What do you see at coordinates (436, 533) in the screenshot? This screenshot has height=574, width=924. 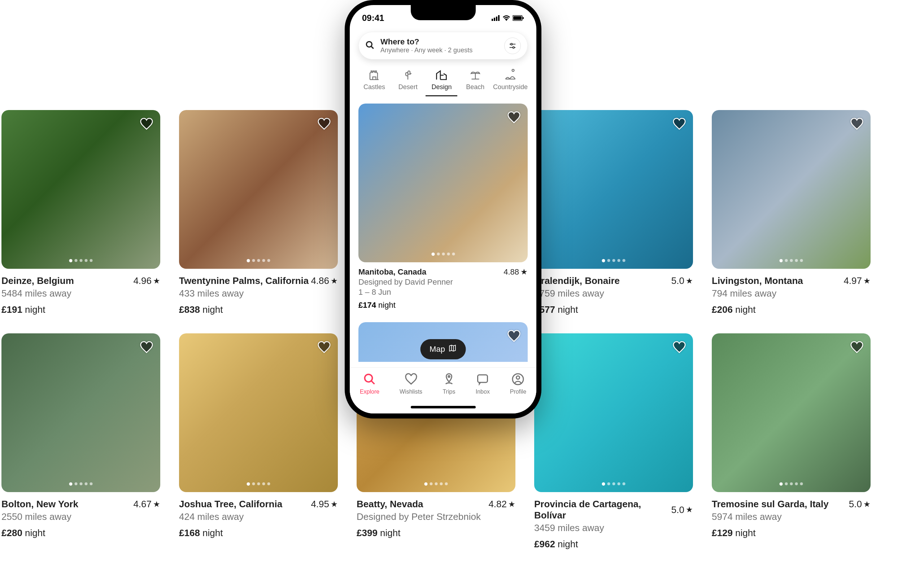 I see `listing-price: £399 night` at bounding box center [436, 533].